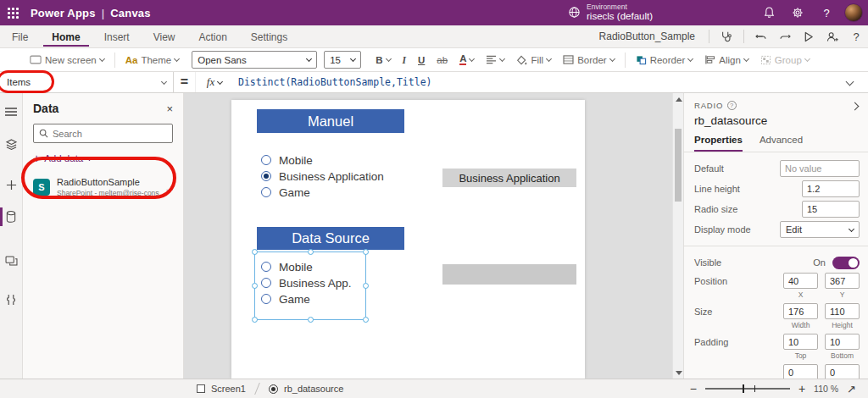 This screenshot has height=398, width=868. Describe the element at coordinates (131, 14) in the screenshot. I see `area-name: Canvas` at that location.